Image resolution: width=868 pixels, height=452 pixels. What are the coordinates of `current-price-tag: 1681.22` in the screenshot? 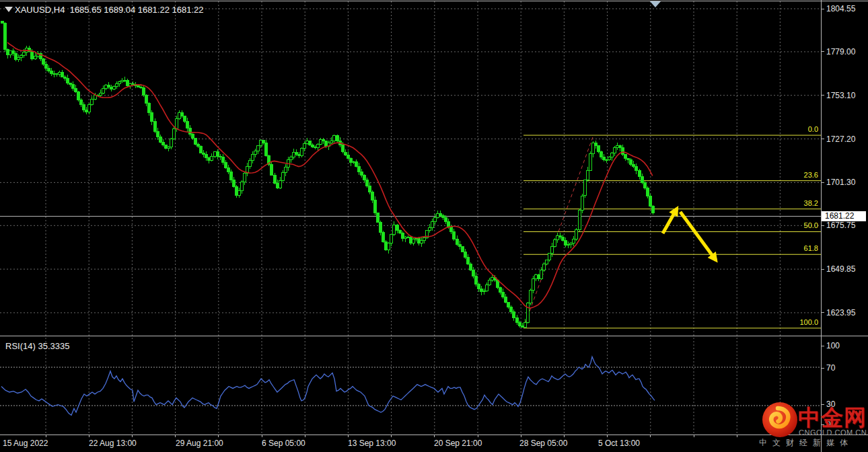 It's located at (844, 217).